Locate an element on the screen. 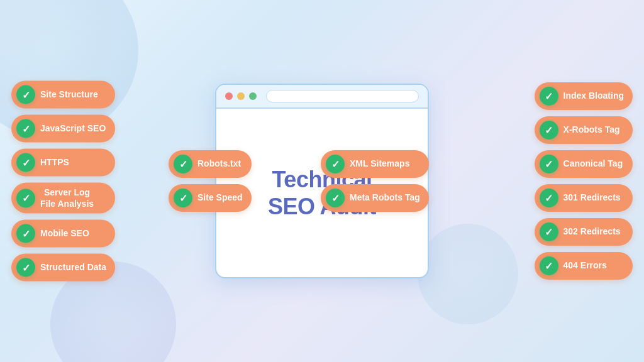 This screenshot has width=644, height=362. right-column: ✓ Index Bloating ✓ X-Robots Tag ✓ Canoni… is located at coordinates (584, 181).